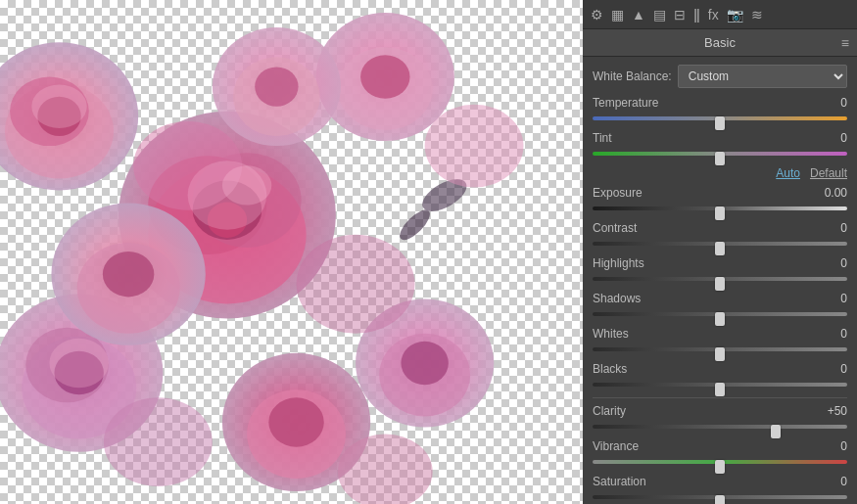 The height and width of the screenshot is (504, 857). I want to click on grid-icon: ▦, so click(617, 15).